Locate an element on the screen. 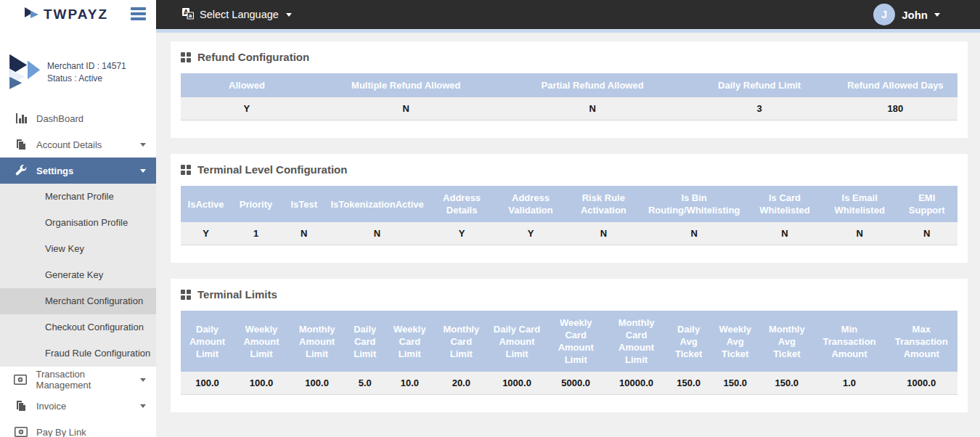 Image resolution: width=980 pixels, height=437 pixels. column-header: Is Bin Routing/Whitelisting is located at coordinates (694, 204).